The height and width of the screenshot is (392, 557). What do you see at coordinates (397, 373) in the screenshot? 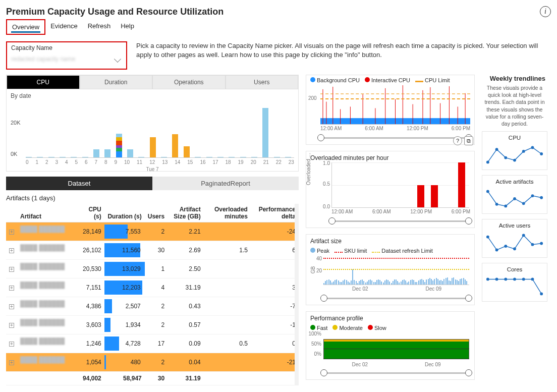
I see `perf-range-slider` at bounding box center [397, 373].